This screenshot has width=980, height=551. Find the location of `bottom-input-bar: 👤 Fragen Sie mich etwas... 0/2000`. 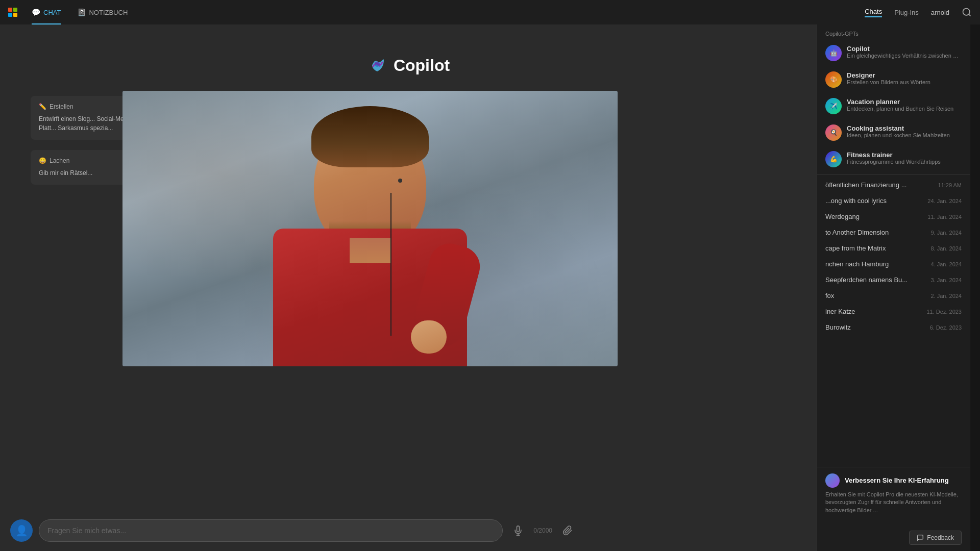

bottom-input-bar: 👤 Fragen Sie mich etwas... 0/2000 is located at coordinates (293, 531).